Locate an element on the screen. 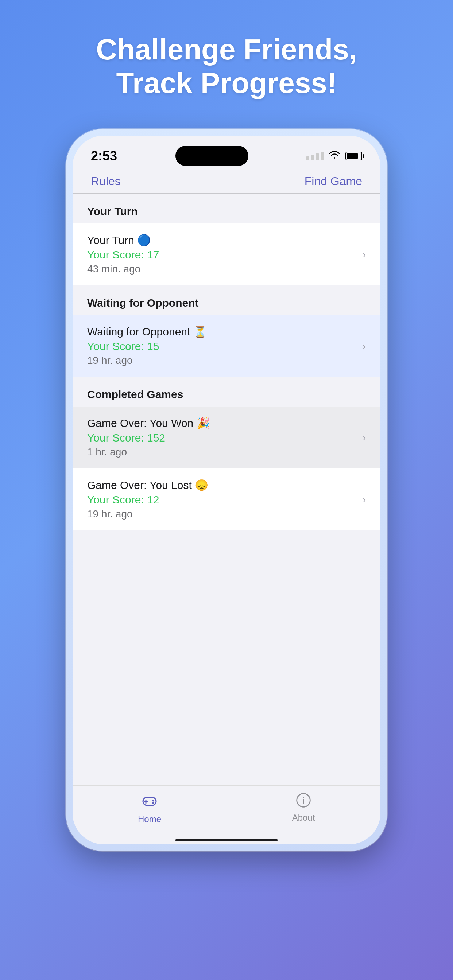  section-completed-title: Completed Games is located at coordinates (135, 394).